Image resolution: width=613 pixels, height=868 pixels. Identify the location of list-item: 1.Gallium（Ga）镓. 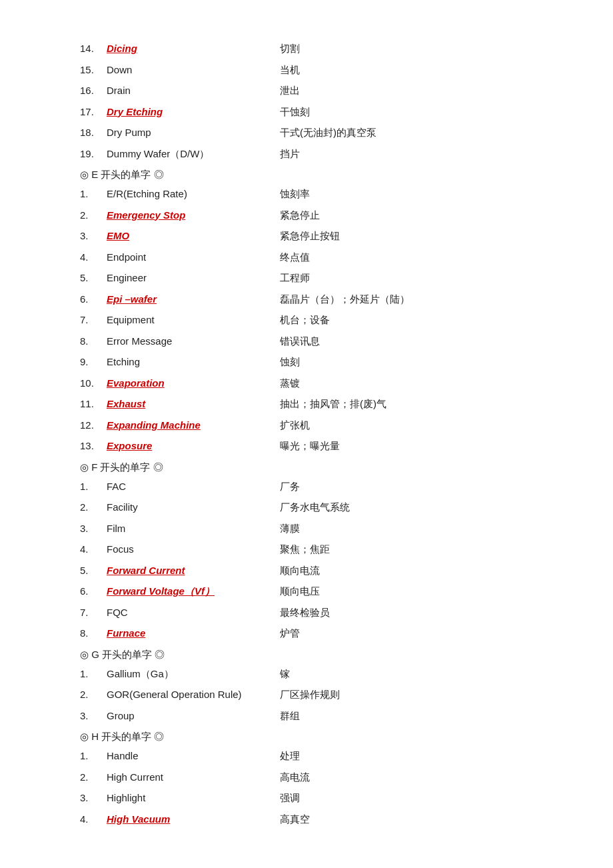
(313, 674).